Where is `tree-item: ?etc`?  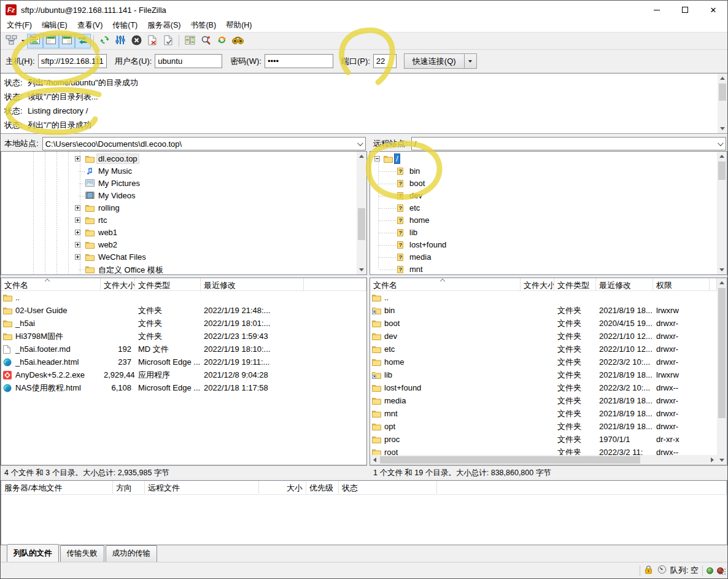 tree-item: ?etc is located at coordinates (549, 208).